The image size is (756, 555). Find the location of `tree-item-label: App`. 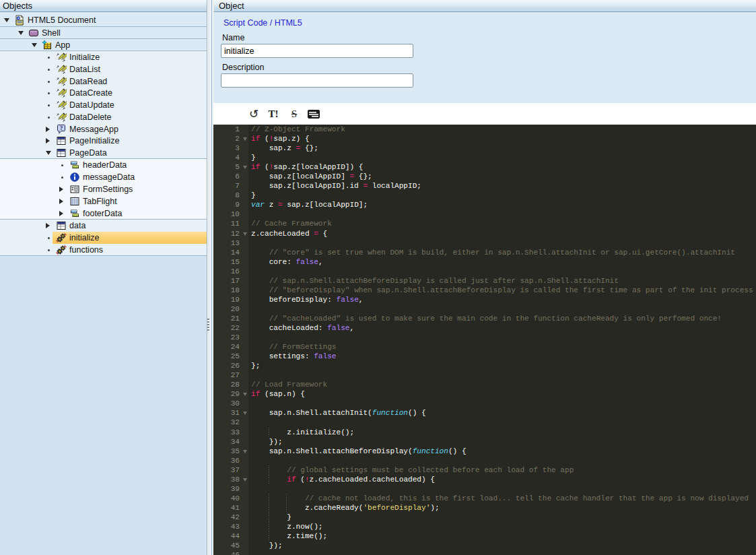

tree-item-label: App is located at coordinates (63, 45).